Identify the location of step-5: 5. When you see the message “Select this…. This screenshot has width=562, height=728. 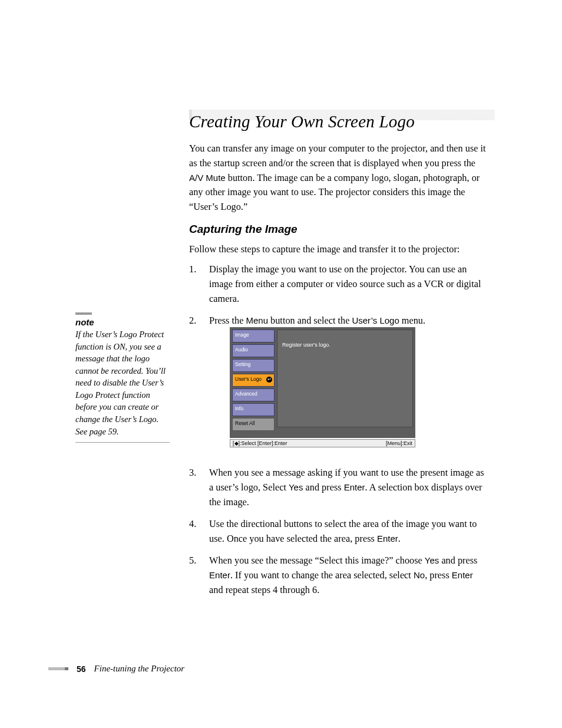
(339, 575).